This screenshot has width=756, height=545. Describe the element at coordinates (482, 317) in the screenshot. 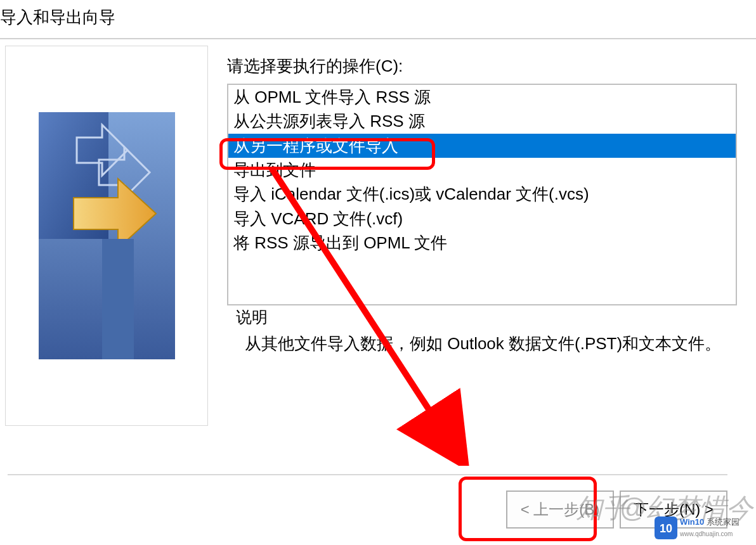

I see `description-label: 说明` at that location.